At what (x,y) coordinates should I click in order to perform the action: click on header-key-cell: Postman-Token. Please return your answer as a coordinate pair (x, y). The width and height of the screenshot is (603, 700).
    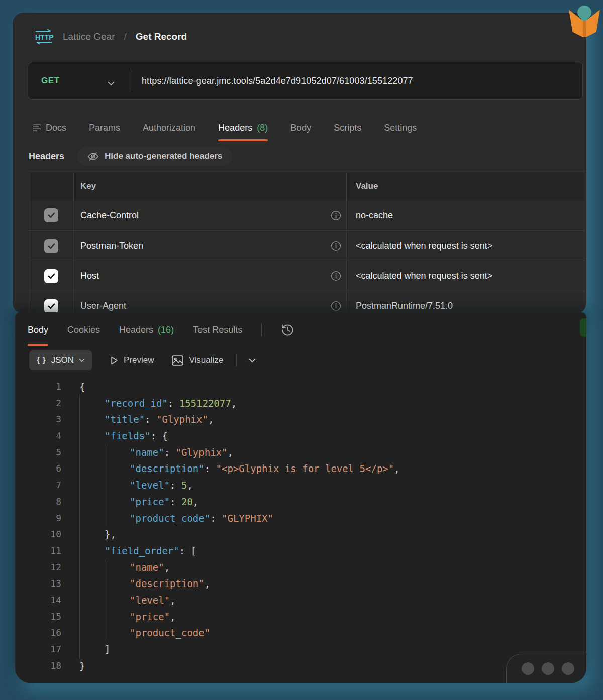
    Looking at the image, I should click on (210, 246).